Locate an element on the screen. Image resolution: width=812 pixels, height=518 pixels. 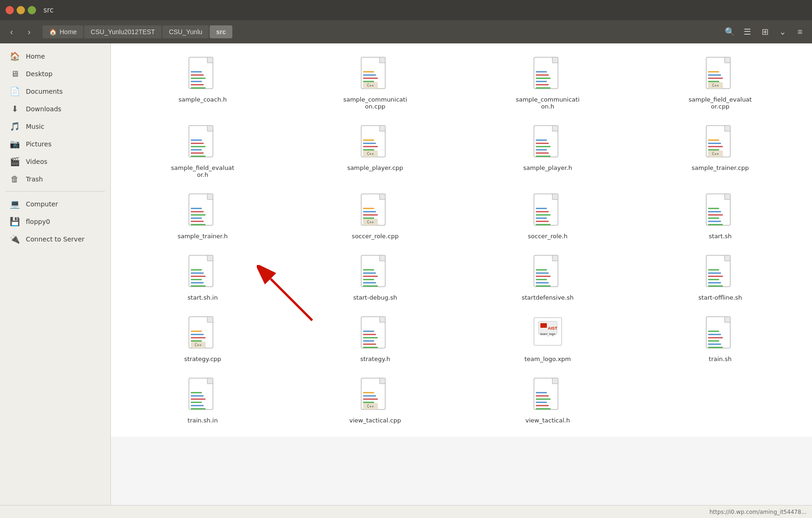
file-item: startdefensive.sh is located at coordinates (548, 278).